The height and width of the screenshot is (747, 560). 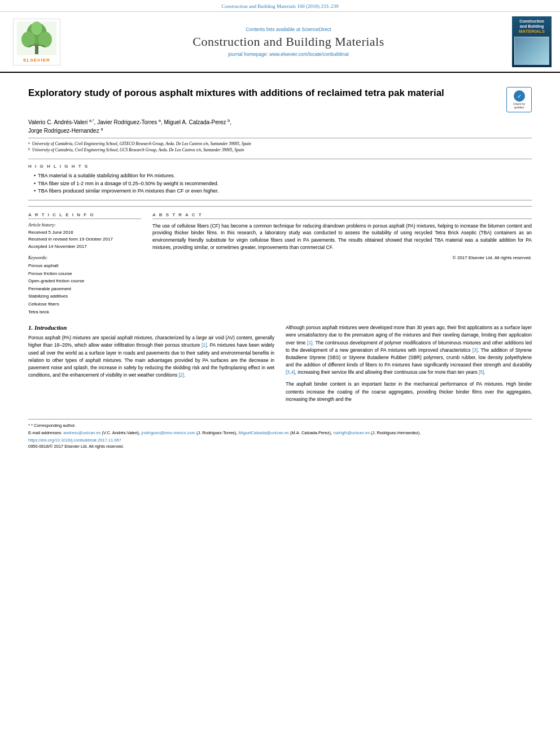 I want to click on ref-5: [5], so click(x=481, y=372).